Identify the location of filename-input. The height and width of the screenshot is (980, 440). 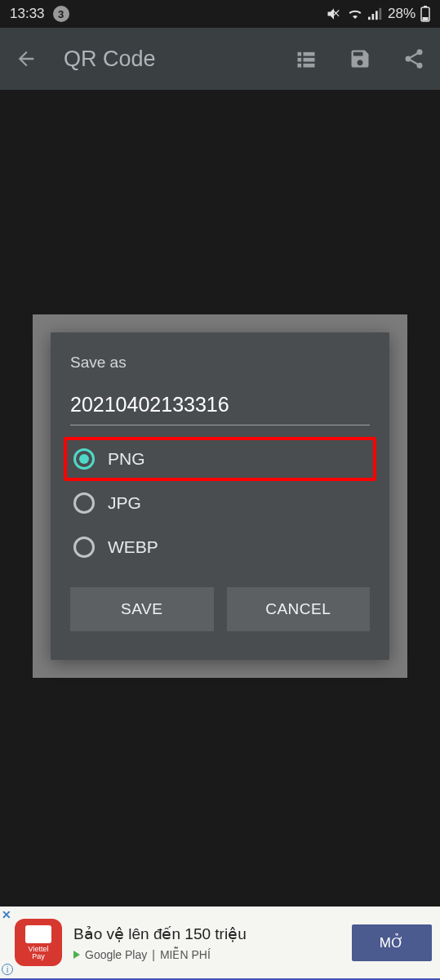
(220, 409).